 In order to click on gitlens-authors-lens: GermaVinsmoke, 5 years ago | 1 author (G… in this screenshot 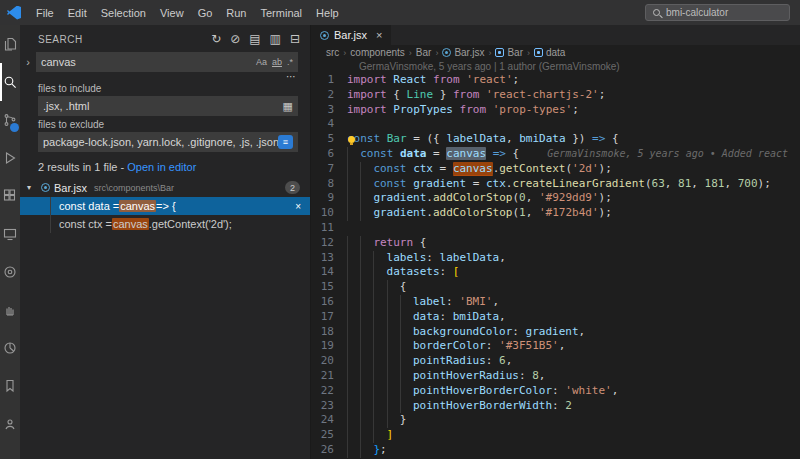, I will do `click(556, 66)`.